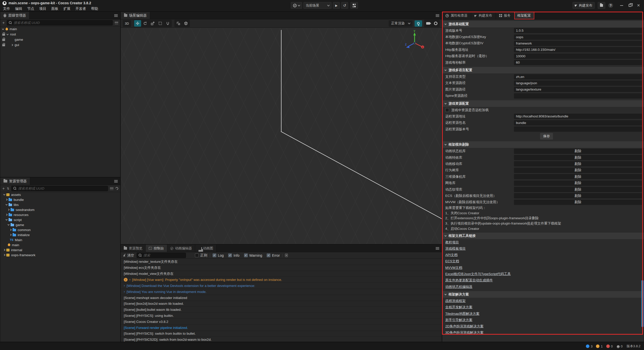 This screenshot has height=350, width=644. Describe the element at coordinates (281, 316) in the screenshot. I see `log-row: ! › [Scene] [PHYSICS]: using builtin.` at that location.